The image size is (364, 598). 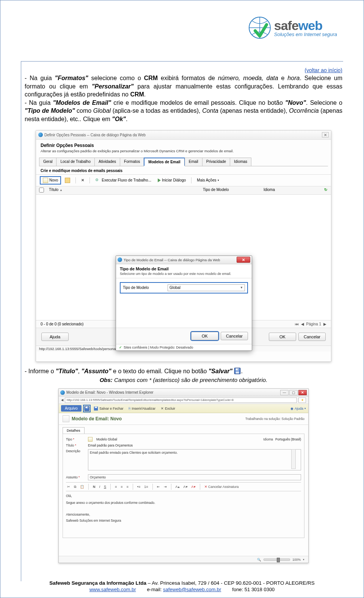 I want to click on tab-detalhes: Detalhes, so click(x=74, y=431).